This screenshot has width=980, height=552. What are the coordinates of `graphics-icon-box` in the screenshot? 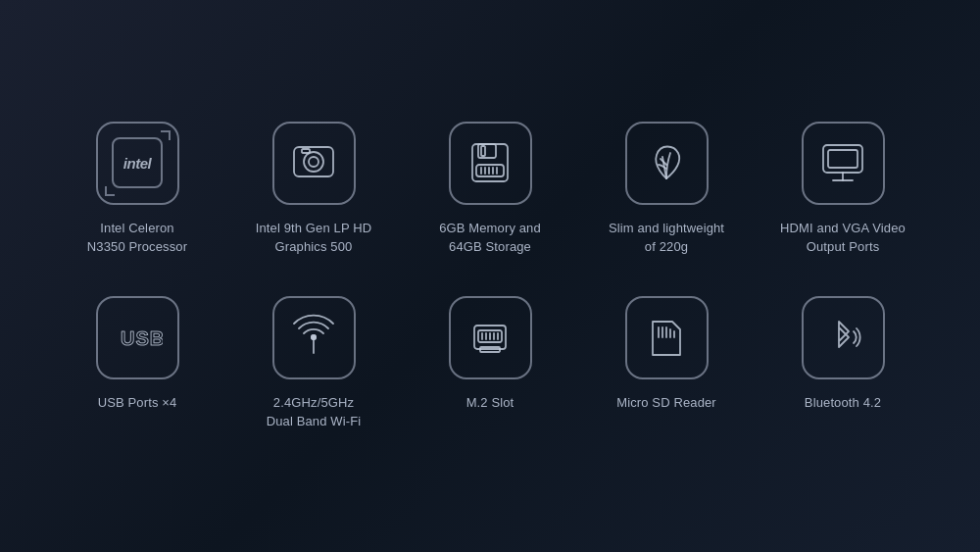 It's located at (314, 163).